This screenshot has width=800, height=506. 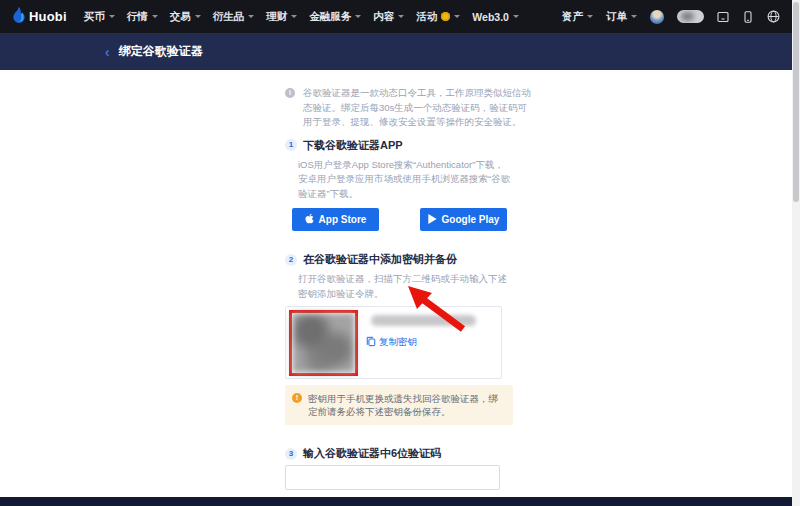 What do you see at coordinates (446, 16) in the screenshot?
I see `coin-icon` at bounding box center [446, 16].